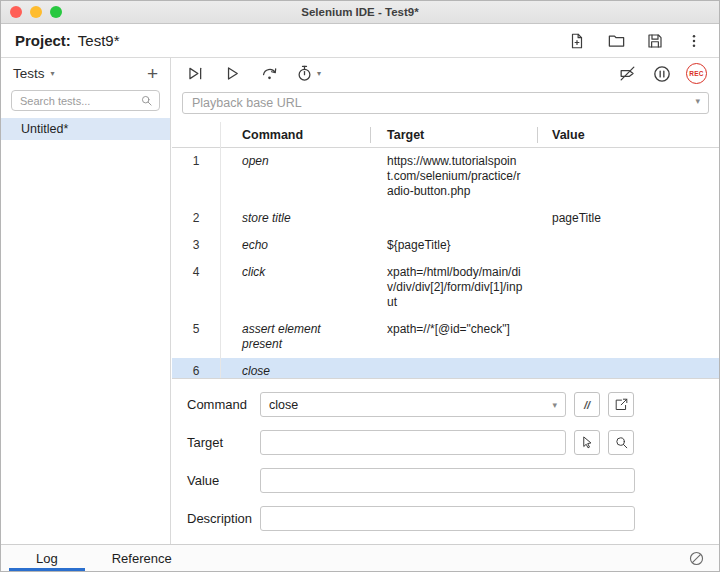 The image size is (720, 572). What do you see at coordinates (360, 12) in the screenshot?
I see `titlebar: Selenium IDE - Test9*` at bounding box center [360, 12].